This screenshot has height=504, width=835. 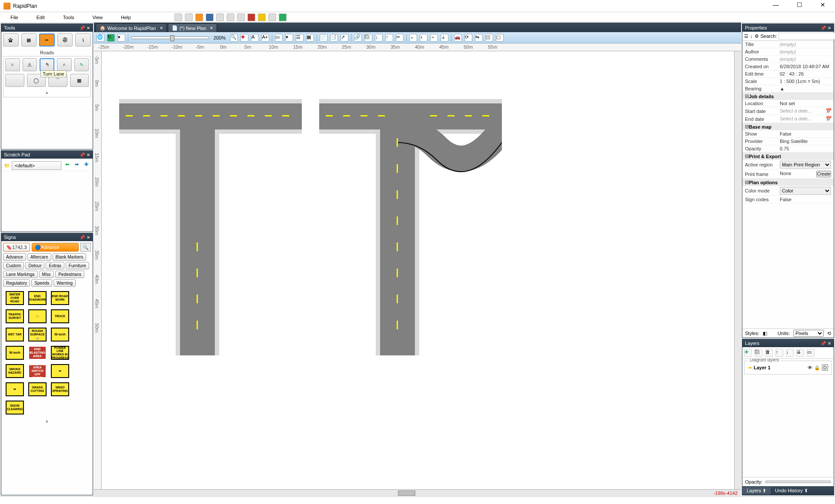 What do you see at coordinates (189, 17) in the screenshot?
I see `tb-open-icon` at bounding box center [189, 17].